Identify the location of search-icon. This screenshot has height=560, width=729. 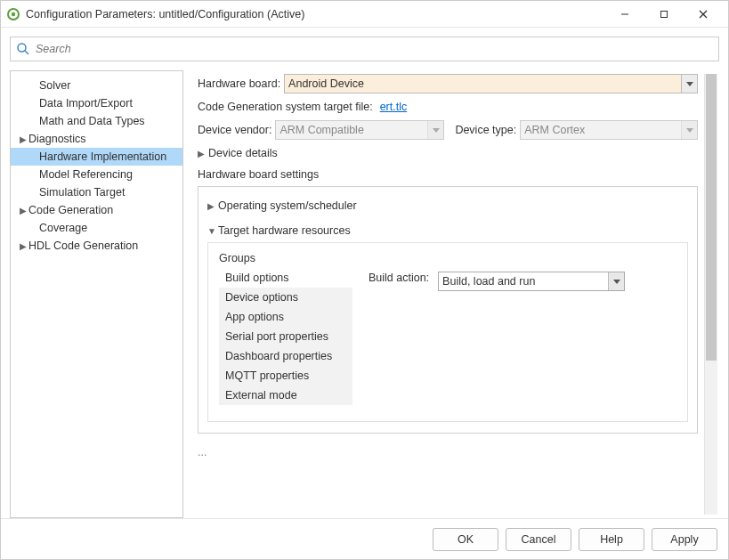
(23, 49).